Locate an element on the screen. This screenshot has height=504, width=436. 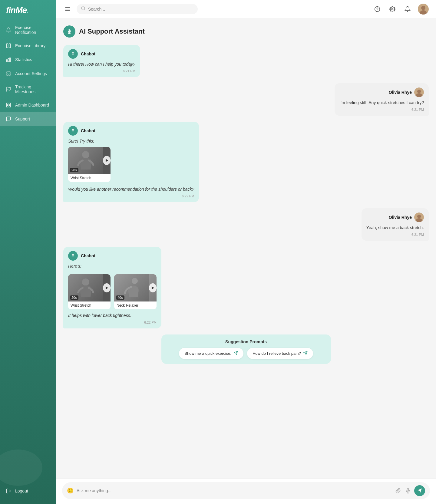
ai-avatar is located at coordinates (69, 31).